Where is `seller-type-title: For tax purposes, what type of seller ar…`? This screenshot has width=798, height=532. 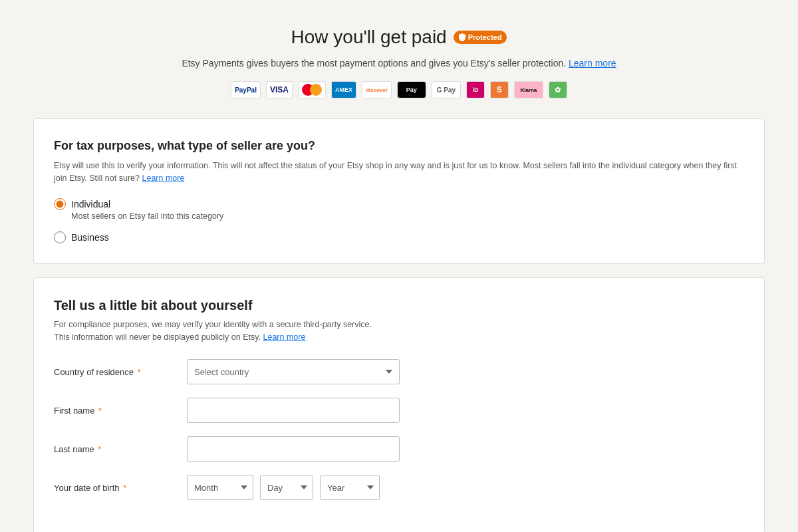 seller-type-title: For tax purposes, what type of seller ar… is located at coordinates (399, 146).